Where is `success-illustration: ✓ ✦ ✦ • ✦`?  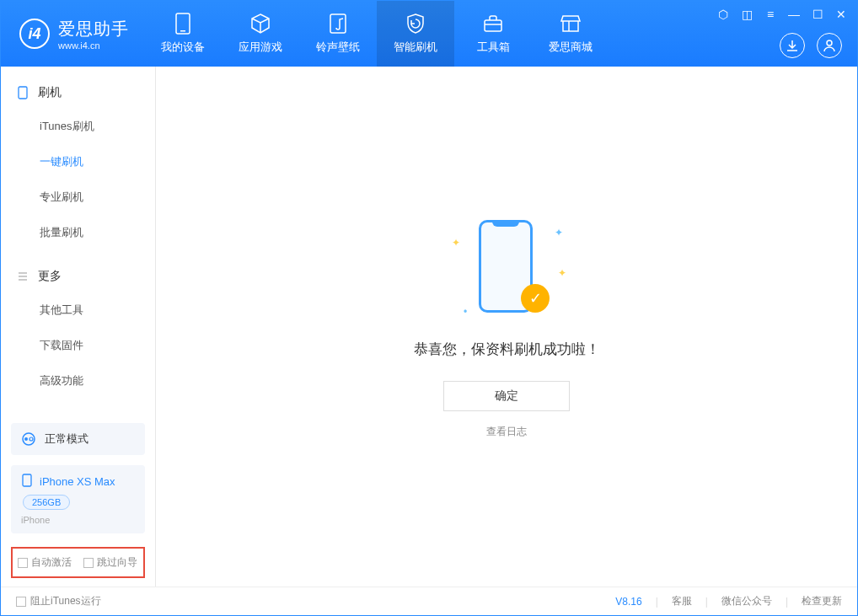
success-illustration: ✓ ✦ ✦ • ✦ is located at coordinates (507, 270).